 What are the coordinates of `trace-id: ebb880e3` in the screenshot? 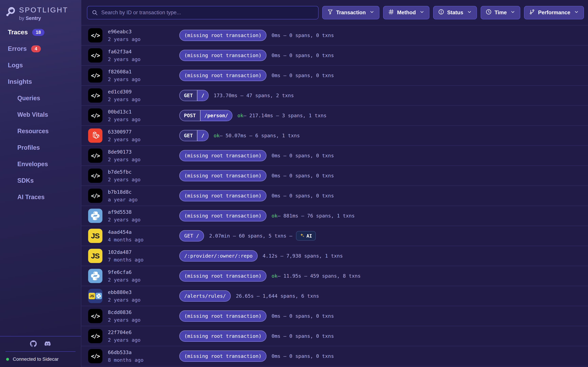 It's located at (144, 292).